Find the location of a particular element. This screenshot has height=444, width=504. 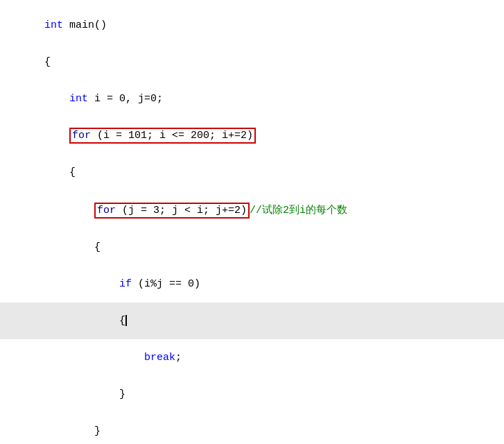

line-content-5: { is located at coordinates (252, 172).